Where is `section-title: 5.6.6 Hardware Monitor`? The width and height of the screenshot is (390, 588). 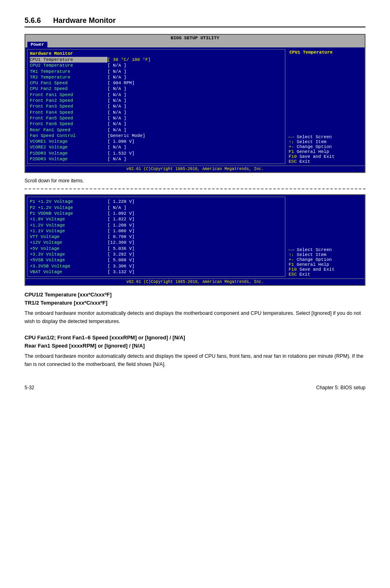
section-title: 5.6.6 Hardware Monitor is located at coordinates (195, 22).